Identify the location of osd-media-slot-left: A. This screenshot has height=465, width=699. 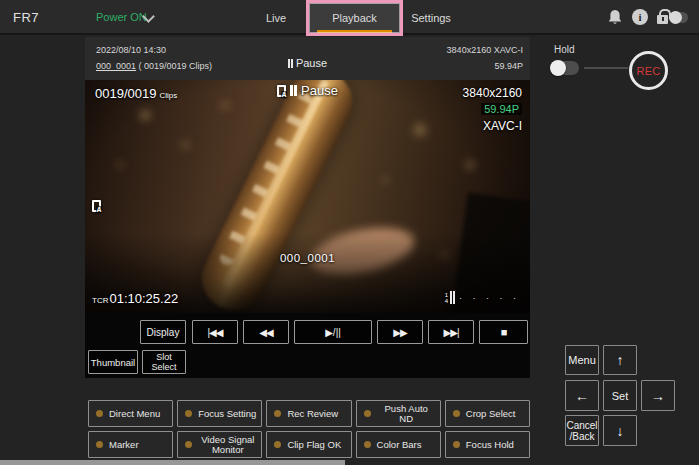
(98, 205).